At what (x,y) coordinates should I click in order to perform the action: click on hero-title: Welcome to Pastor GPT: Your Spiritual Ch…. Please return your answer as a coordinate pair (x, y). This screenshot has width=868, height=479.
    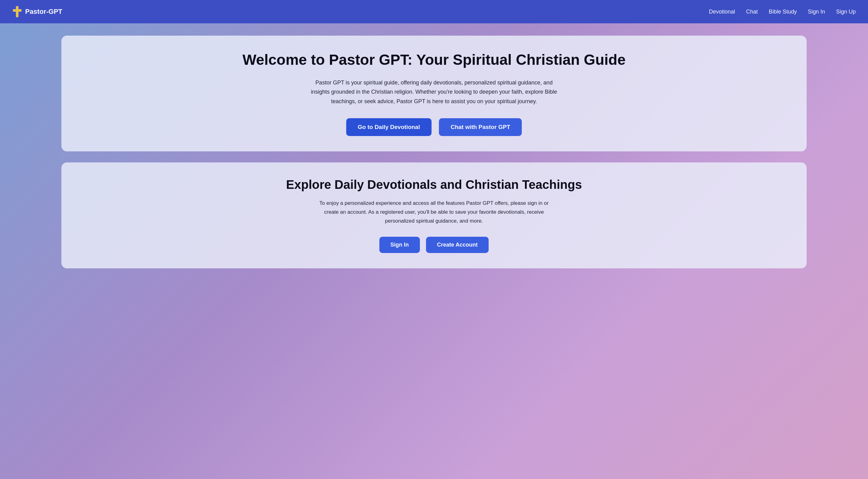
    Looking at the image, I should click on (434, 60).